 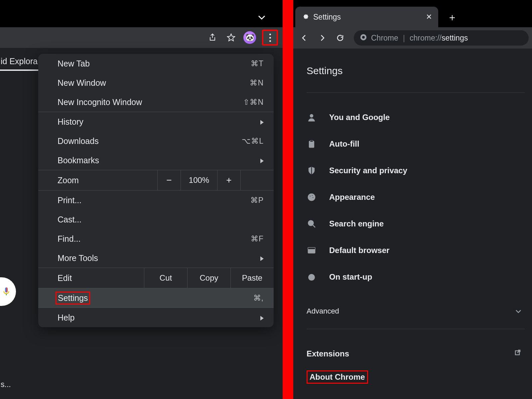 What do you see at coordinates (169, 180) in the screenshot?
I see `zoom-out-button: −` at bounding box center [169, 180].